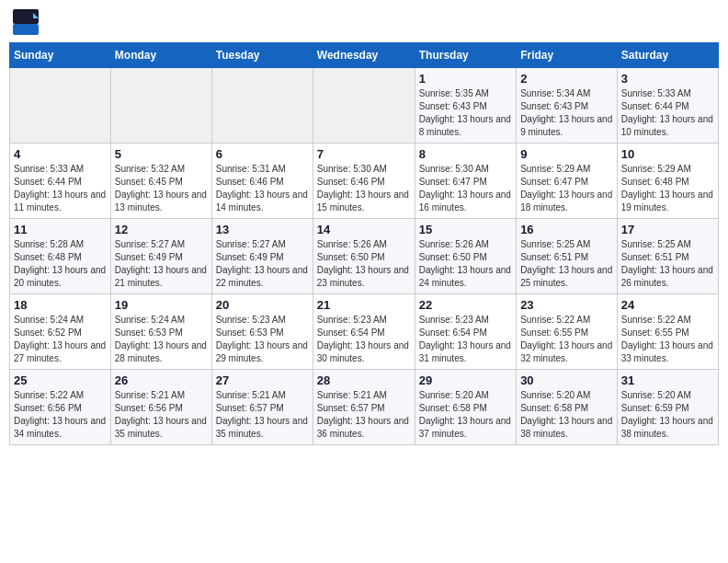 This screenshot has width=728, height=563. What do you see at coordinates (667, 415) in the screenshot?
I see `day-detail: Sunrise: 5:20 AM Sunset: 6:59 PM Dayligh…` at bounding box center [667, 415].